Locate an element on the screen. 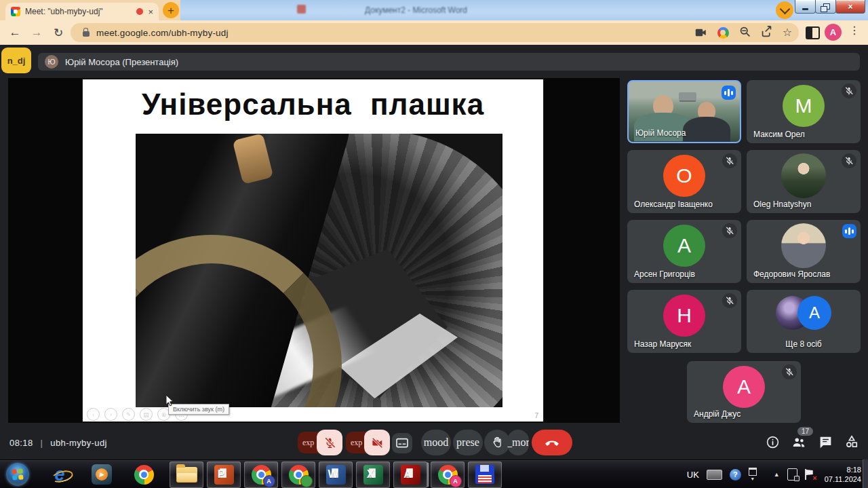  profile-avatar: A is located at coordinates (833, 33).